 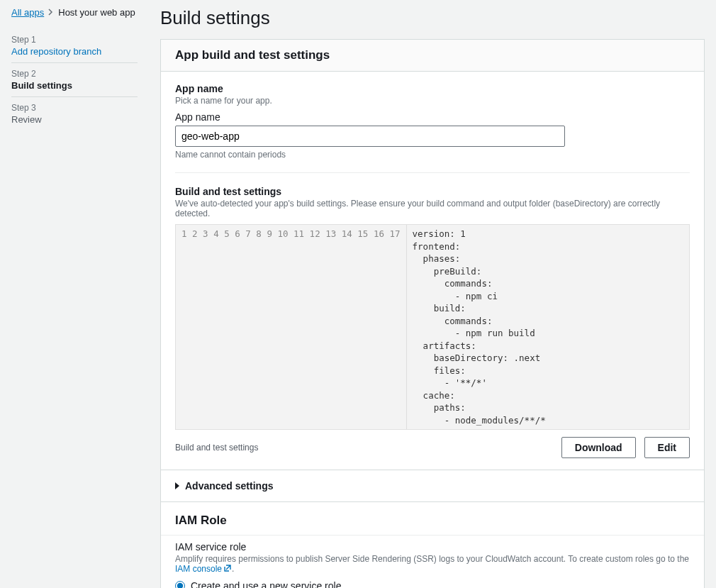 What do you see at coordinates (229, 486) in the screenshot?
I see `advanced-settings-label: Advanced settings` at bounding box center [229, 486].